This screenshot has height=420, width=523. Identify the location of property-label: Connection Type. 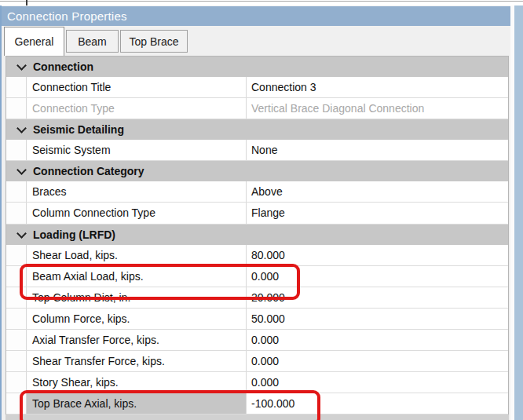
(74, 108).